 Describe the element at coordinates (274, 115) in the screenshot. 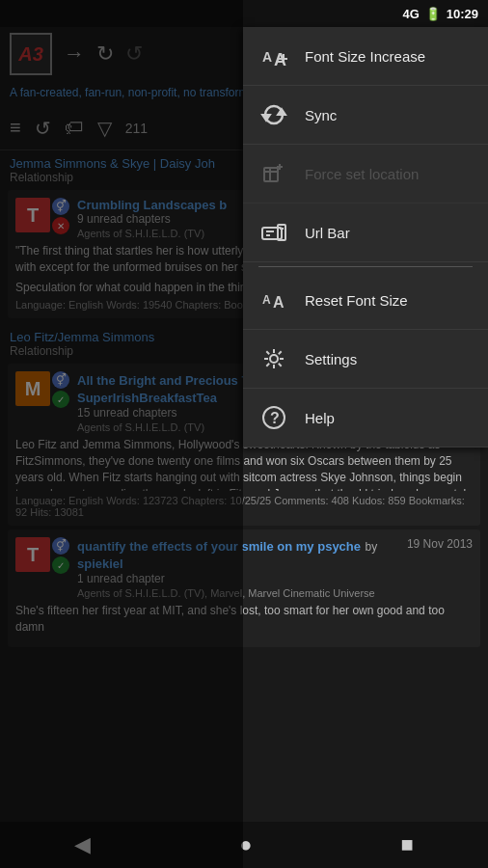

I see `sync-icon` at that location.